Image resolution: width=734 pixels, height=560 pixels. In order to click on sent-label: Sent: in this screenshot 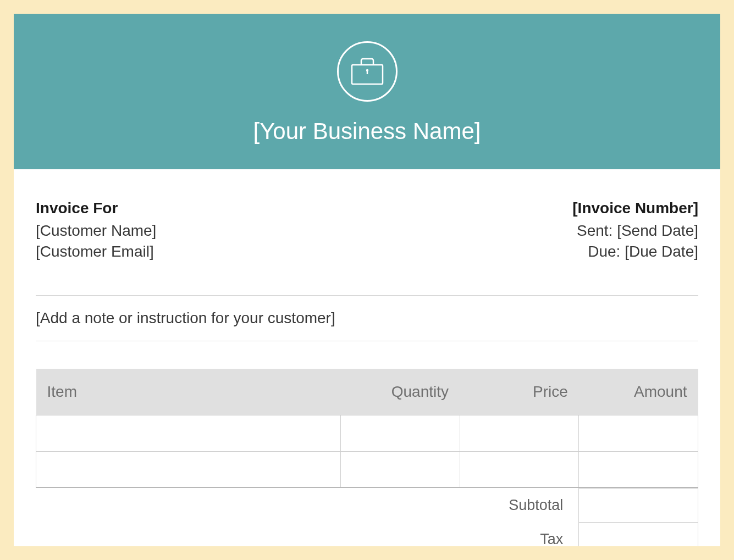, I will do `click(595, 231)`.